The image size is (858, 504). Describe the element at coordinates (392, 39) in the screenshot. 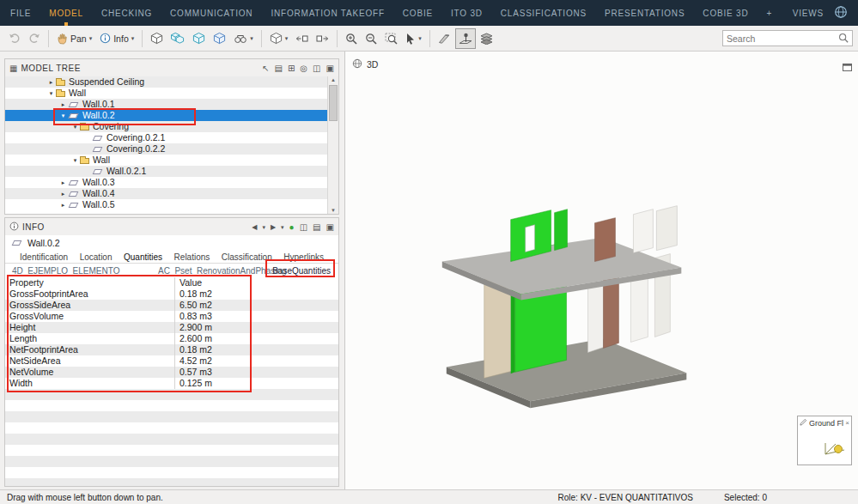

I see `zoom-fit-button` at that location.